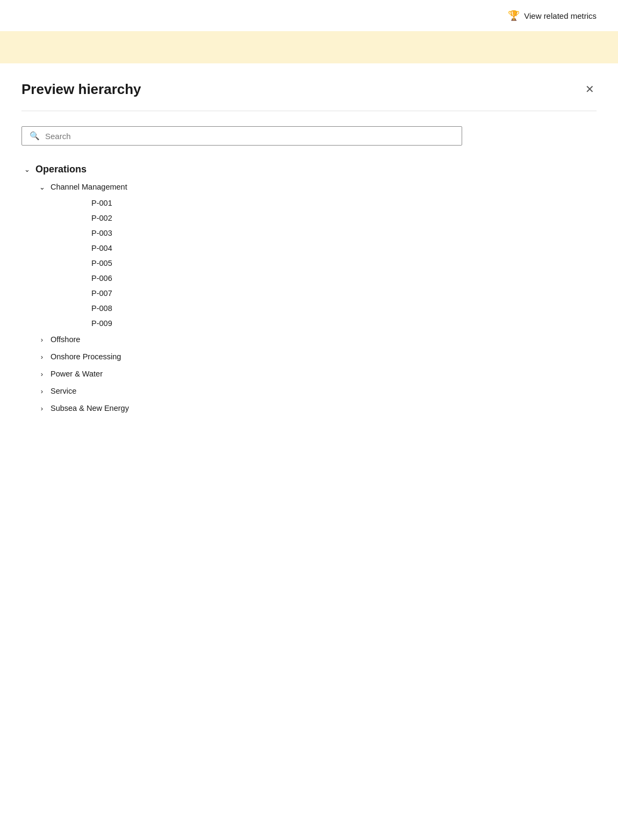  Describe the element at coordinates (560, 16) in the screenshot. I see `view-metrics-label: View related metrics` at that location.